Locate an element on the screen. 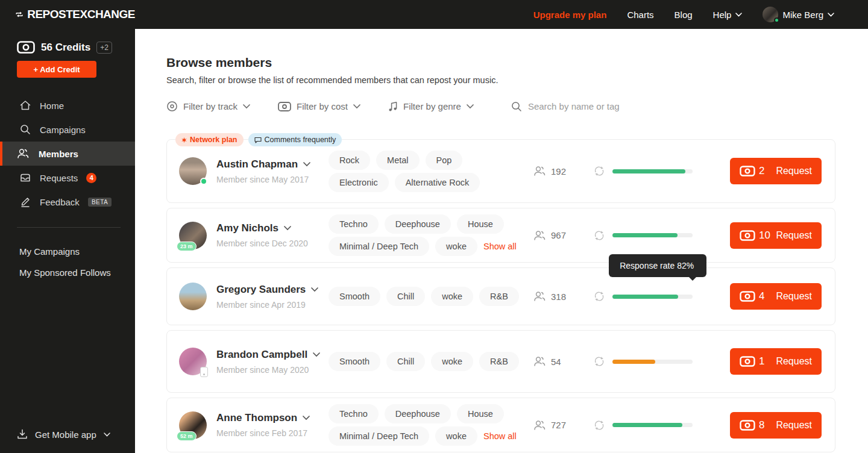 The height and width of the screenshot is (453, 868). charts-link: Charts is located at coordinates (640, 14).